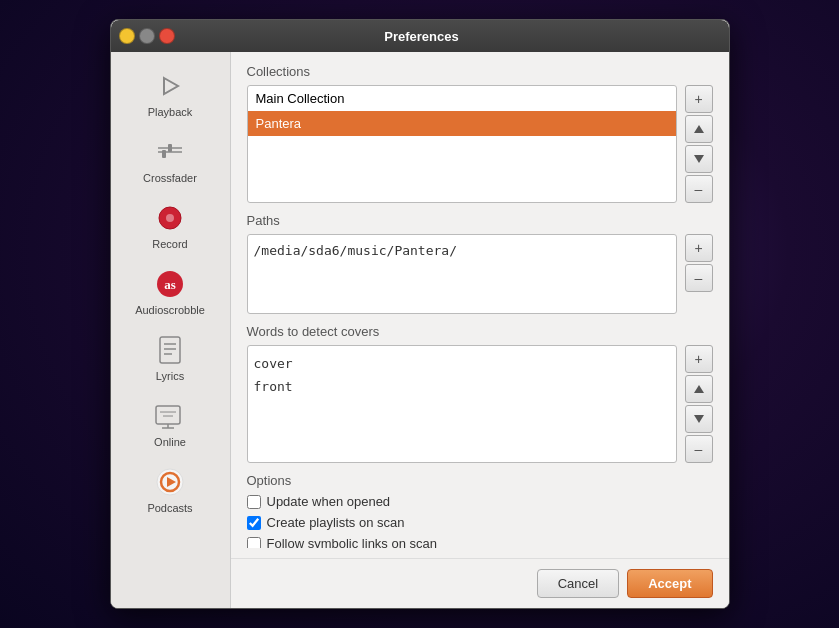  What do you see at coordinates (170, 489) in the screenshot?
I see `sidebar-item-podcasts: Podcasts` at bounding box center [170, 489].